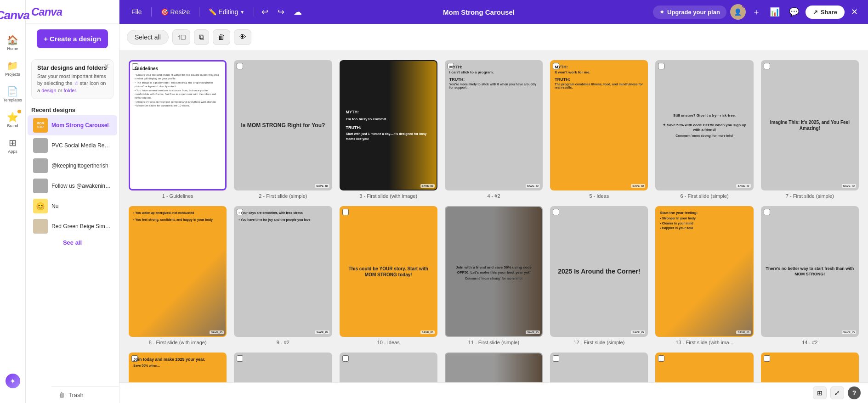  What do you see at coordinates (177, 125) in the screenshot?
I see `slide-card-1: Guidelines • Ensure your text and image …` at bounding box center [177, 125].